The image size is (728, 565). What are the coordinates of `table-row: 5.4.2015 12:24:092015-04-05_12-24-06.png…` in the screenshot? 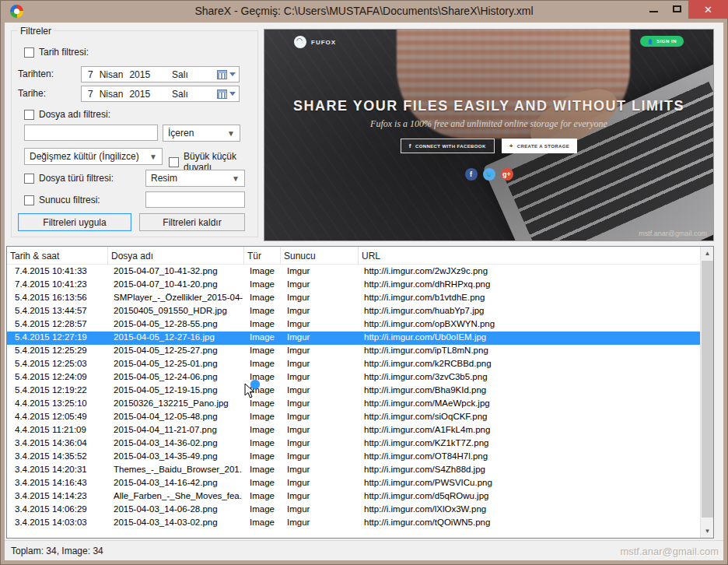 It's located at (353, 378).